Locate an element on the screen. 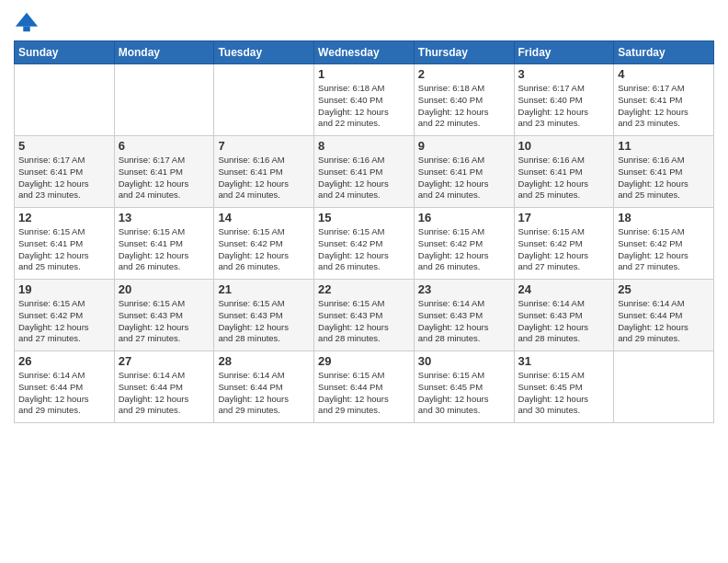 The width and height of the screenshot is (728, 563). calendar-cell: 24Sunrise: 6:14 AM Sunset: 6:43 PM Dayli… is located at coordinates (564, 316).